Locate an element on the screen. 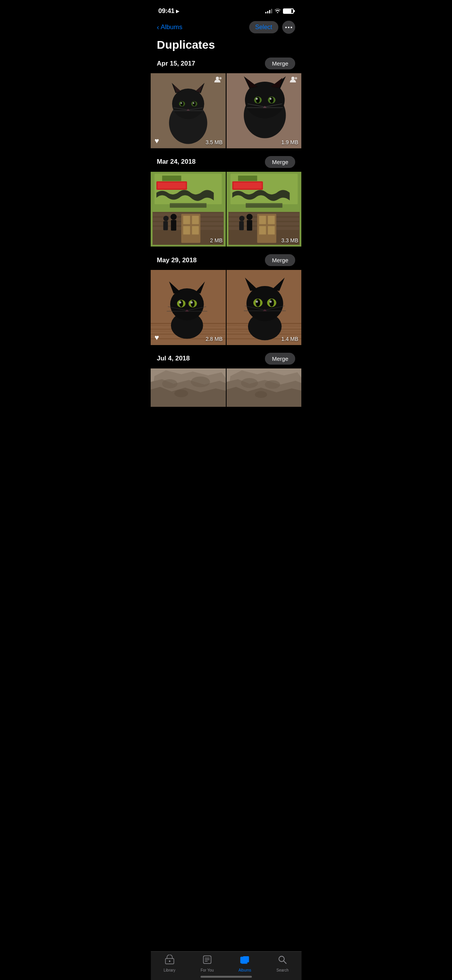 The image size is (452, 980). photo-grid is located at coordinates (226, 388).